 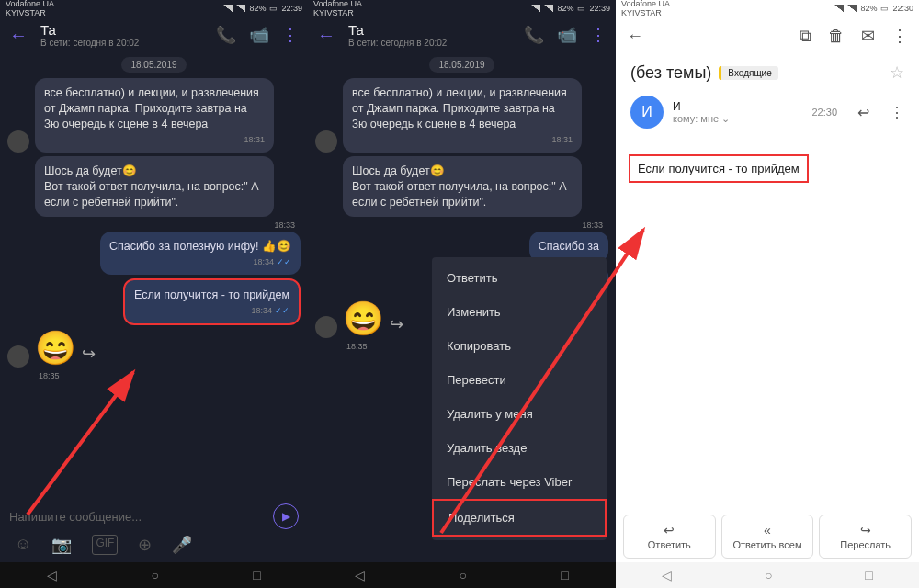 I want to click on sender-avatar: И, so click(x=647, y=112).